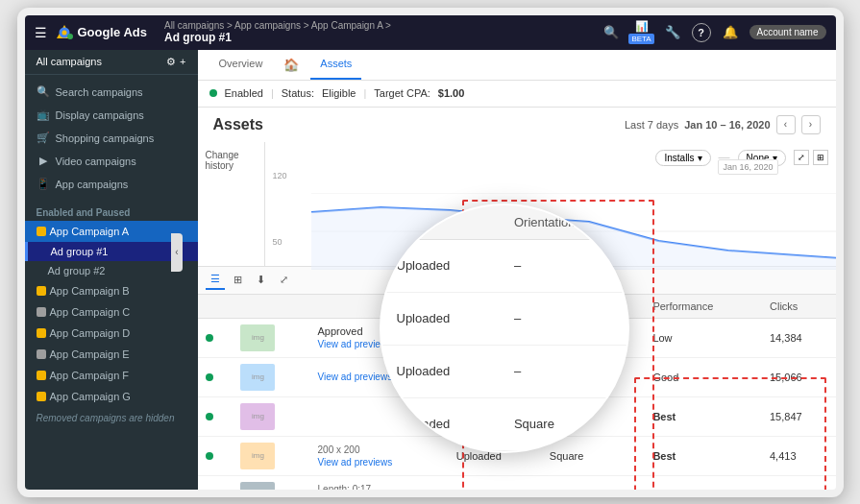  Describe the element at coordinates (69, 61) in the screenshot. I see `all-campaigns-label: All campaigns` at that location.